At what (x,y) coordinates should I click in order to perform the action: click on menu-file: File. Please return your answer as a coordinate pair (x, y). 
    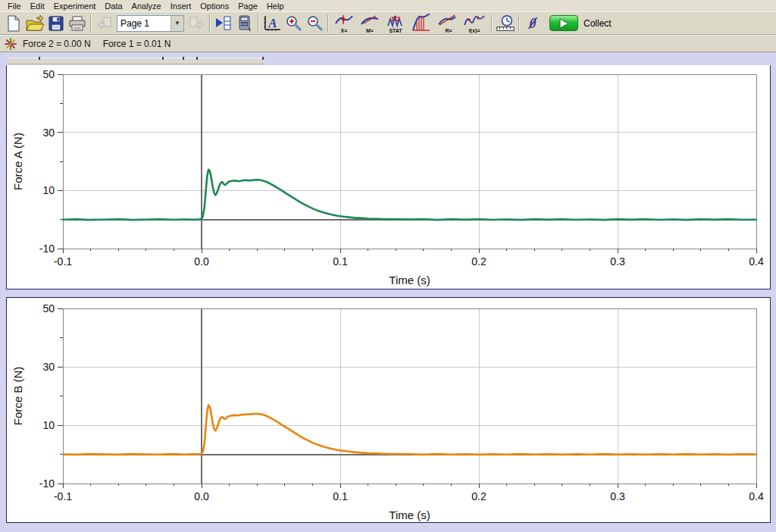
    Looking at the image, I should click on (14, 6).